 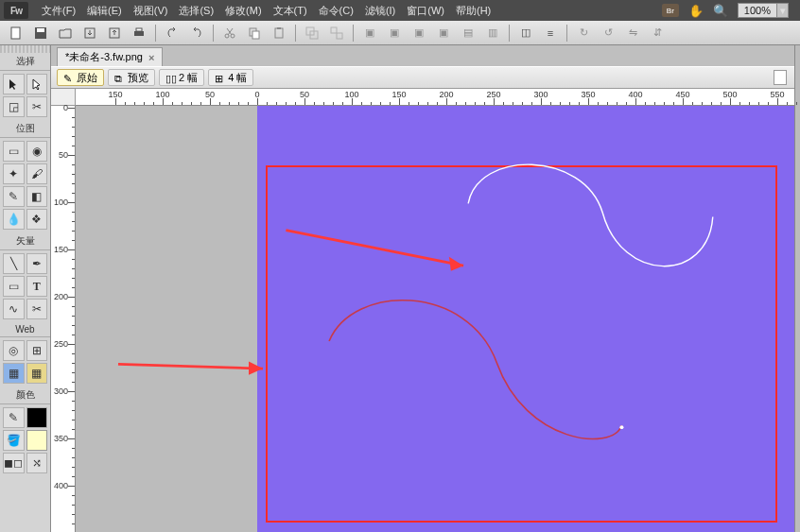 I want to click on pen-tool: ✒, so click(x=38, y=264).